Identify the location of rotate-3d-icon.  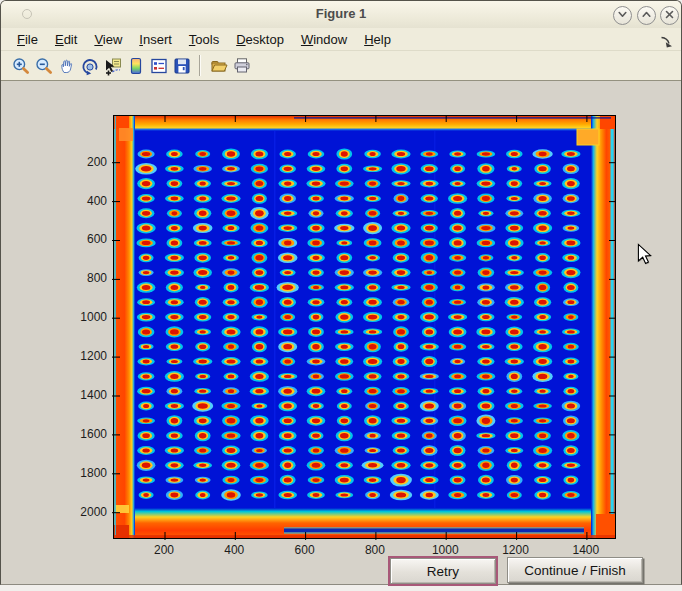
(90, 66).